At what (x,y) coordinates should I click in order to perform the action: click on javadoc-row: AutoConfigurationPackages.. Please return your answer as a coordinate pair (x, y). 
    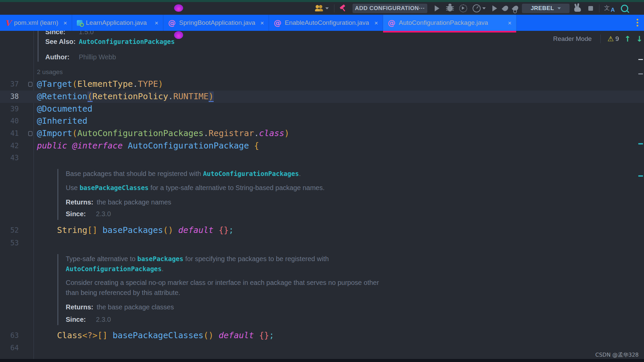
    Looking at the image, I should click on (115, 269).